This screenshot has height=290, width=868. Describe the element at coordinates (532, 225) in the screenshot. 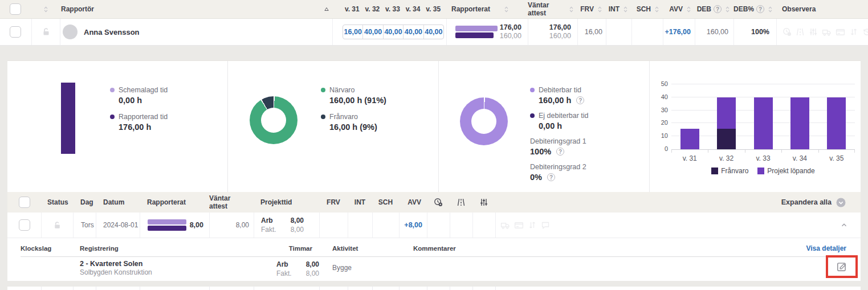

I see `transfer-arrows-icon` at that location.